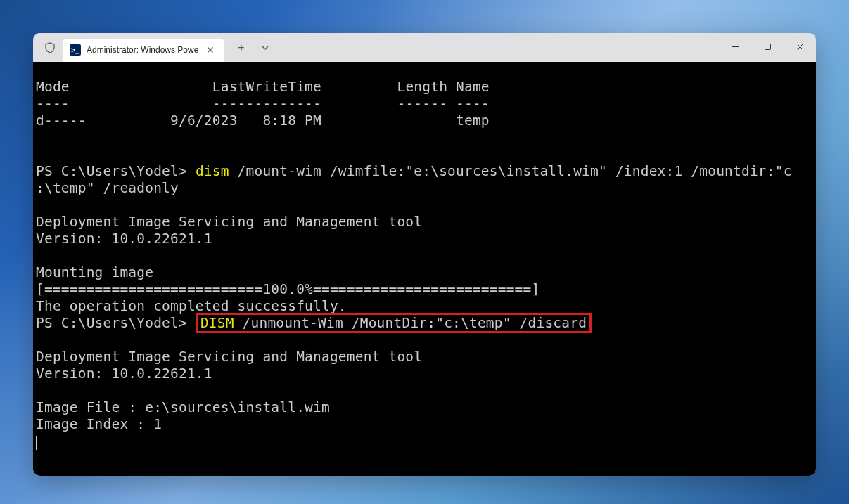  Describe the element at coordinates (414, 172) in the screenshot. I see `prompt-line-1: PS C:\Users\Yodel> dism /mount-wim /wimf…` at that location.